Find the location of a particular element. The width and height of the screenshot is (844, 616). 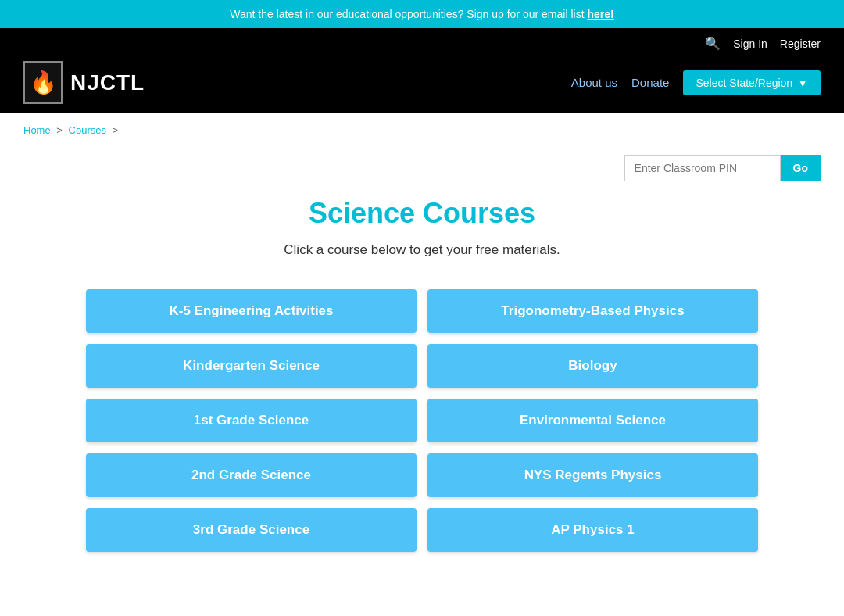

course-button: Environmental Science is located at coordinates (592, 421).